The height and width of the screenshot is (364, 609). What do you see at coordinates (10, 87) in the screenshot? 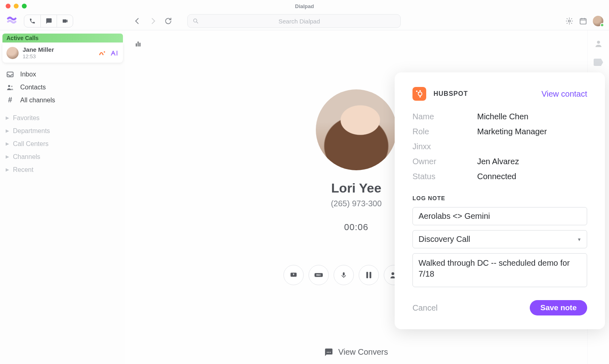
I see `contacts-icon` at bounding box center [10, 87].